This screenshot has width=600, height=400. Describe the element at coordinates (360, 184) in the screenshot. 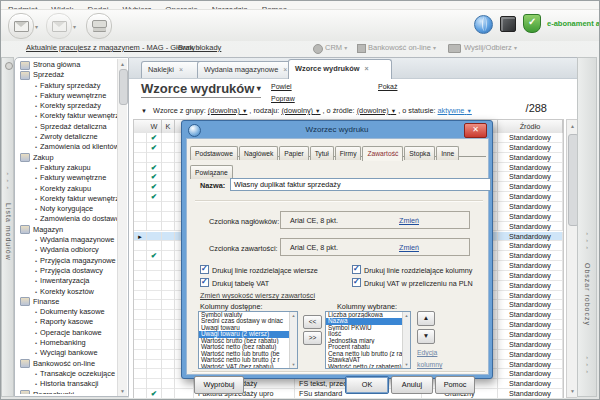

I see `template-name-input: Własny duplikat faktur sprzedaży` at that location.